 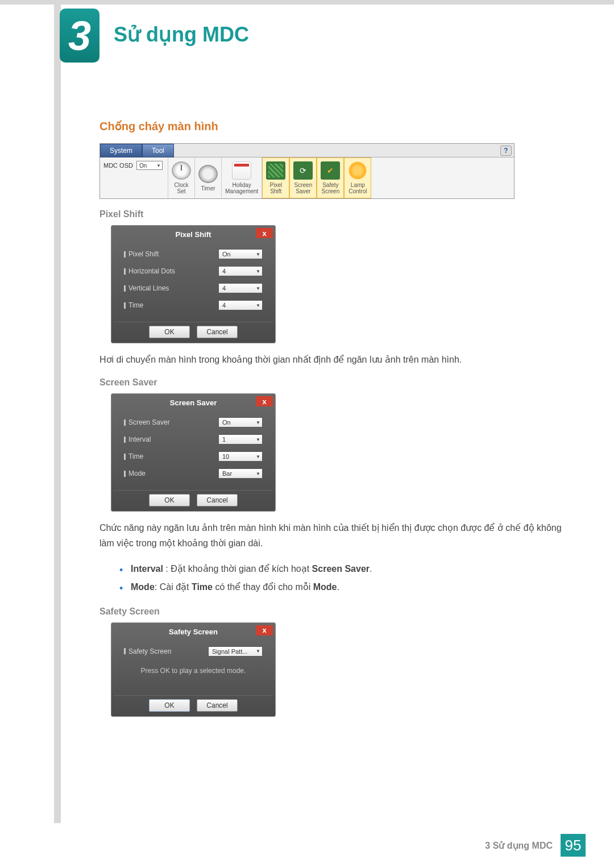 I want to click on safety-screen-dialog: Safety Screen x Safety Screen Signal Pat…, so click(x=193, y=670).